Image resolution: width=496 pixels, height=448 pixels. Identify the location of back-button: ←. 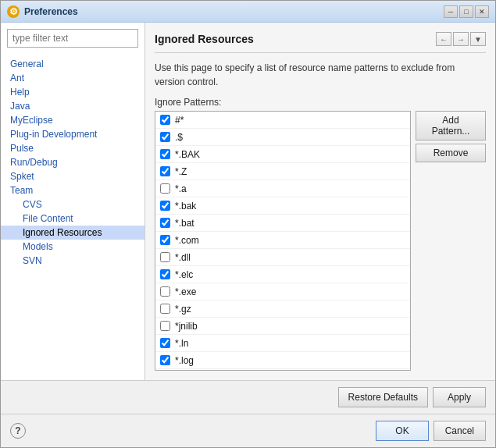
(444, 39).